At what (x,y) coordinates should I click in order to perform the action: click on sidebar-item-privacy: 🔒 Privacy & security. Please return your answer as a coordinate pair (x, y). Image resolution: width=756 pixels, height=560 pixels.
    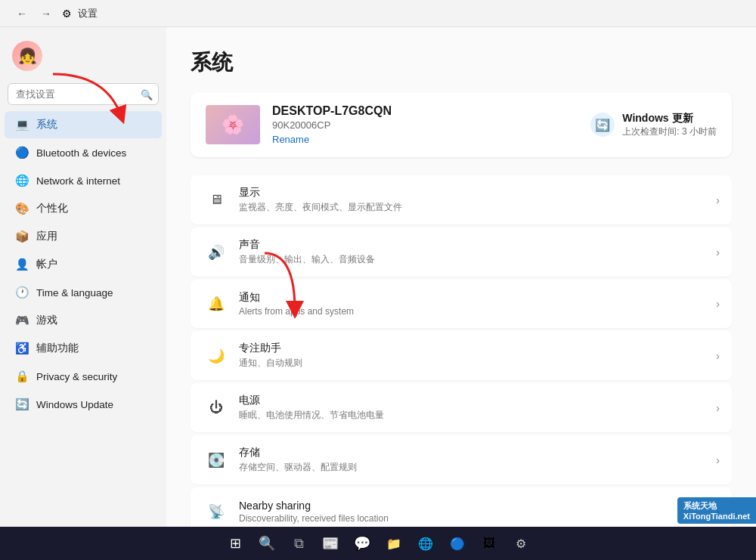
    Looking at the image, I should click on (83, 376).